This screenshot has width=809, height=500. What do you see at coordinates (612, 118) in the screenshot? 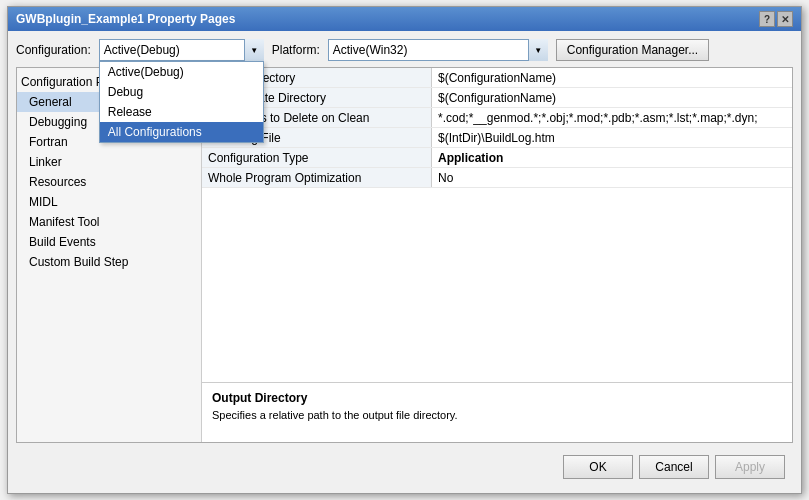
I see `prop-value-extensions: *.cod;*__genmod.*;*.obj;*.mod;*.pdb;*.as…` at bounding box center [612, 118].